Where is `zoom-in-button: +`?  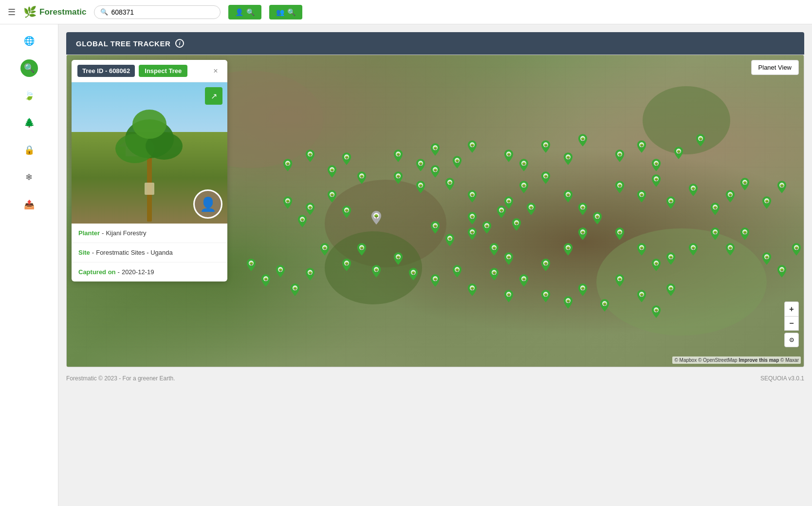
zoom-in-button: + is located at coordinates (792, 309).